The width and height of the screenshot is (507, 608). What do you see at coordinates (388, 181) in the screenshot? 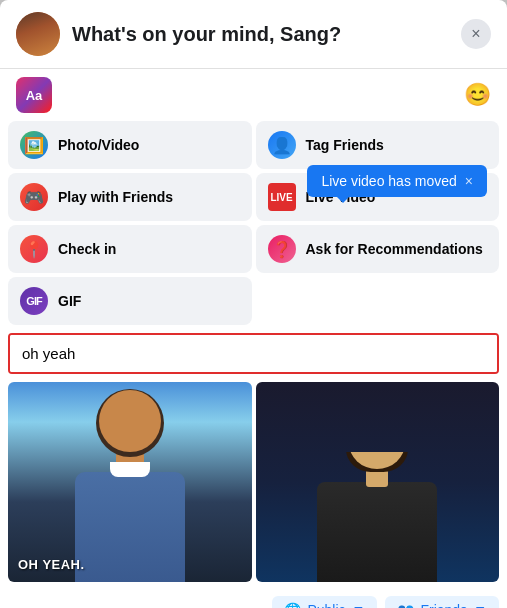
I see `tooltip-text: Live video has moved` at bounding box center [388, 181].